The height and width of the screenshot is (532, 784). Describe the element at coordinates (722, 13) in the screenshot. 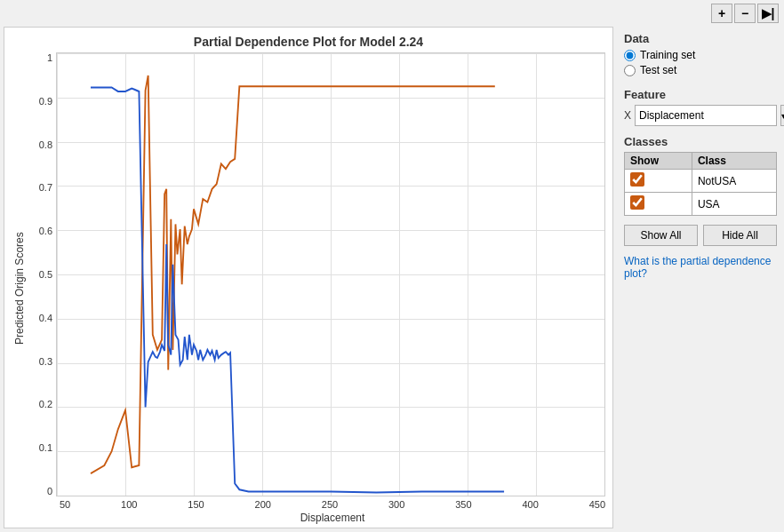

I see `zoom-in-button: +` at that location.